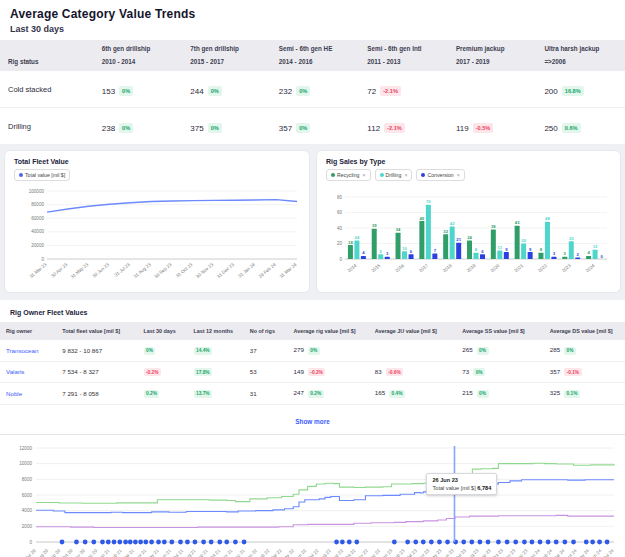 The height and width of the screenshot is (557, 625). Describe the element at coordinates (163, 394) in the screenshot. I see `last30-cell: 0.2%` at that location.